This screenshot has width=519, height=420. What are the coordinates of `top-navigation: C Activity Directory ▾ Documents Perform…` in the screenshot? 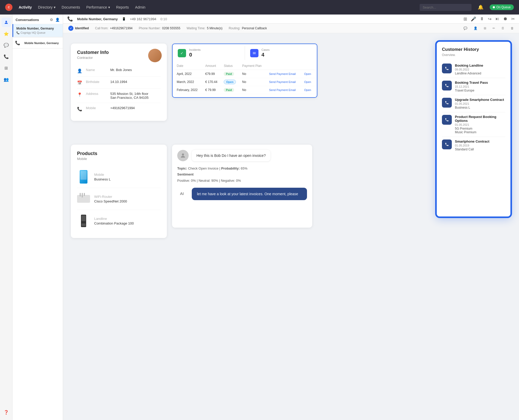 It's located at (260, 7).